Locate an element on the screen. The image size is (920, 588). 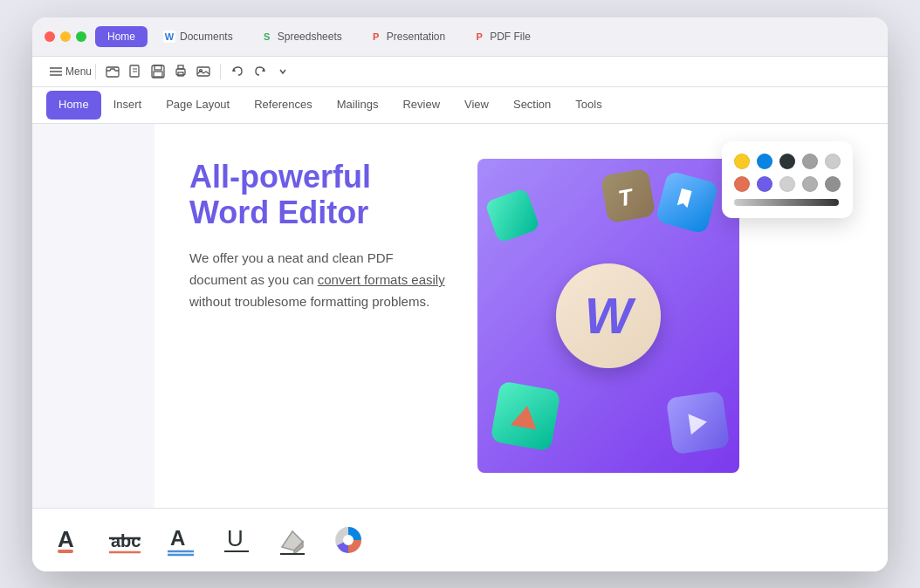
title-bar: Home W Documents S Spreedsheets P Presen… is located at coordinates (460, 37).